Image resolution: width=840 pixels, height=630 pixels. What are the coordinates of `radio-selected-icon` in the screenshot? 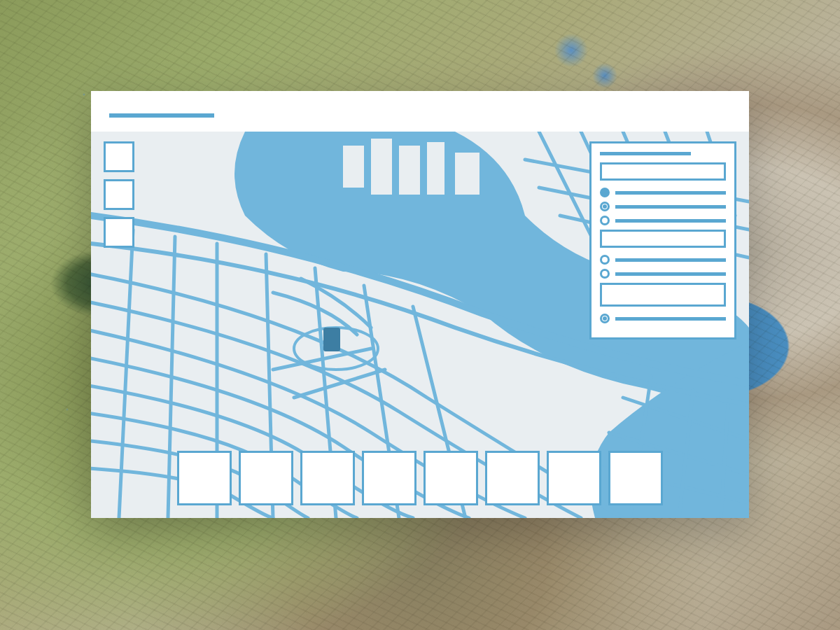 It's located at (605, 192).